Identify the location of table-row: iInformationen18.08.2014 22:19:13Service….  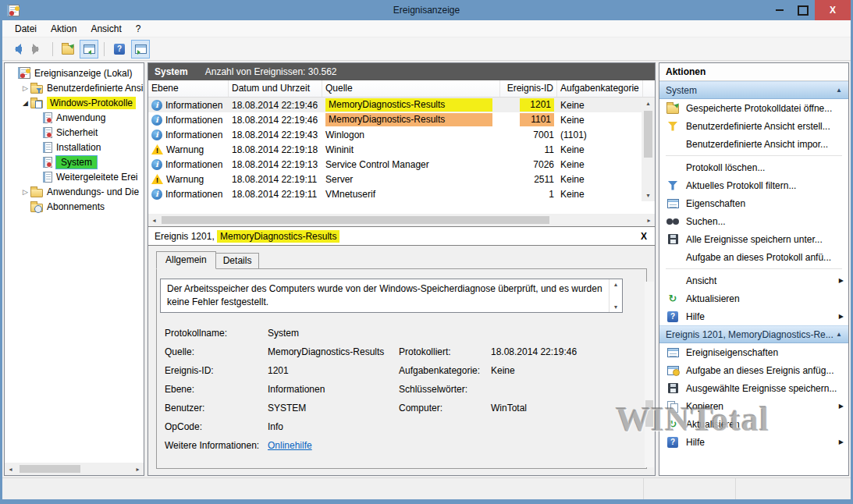
(395, 164).